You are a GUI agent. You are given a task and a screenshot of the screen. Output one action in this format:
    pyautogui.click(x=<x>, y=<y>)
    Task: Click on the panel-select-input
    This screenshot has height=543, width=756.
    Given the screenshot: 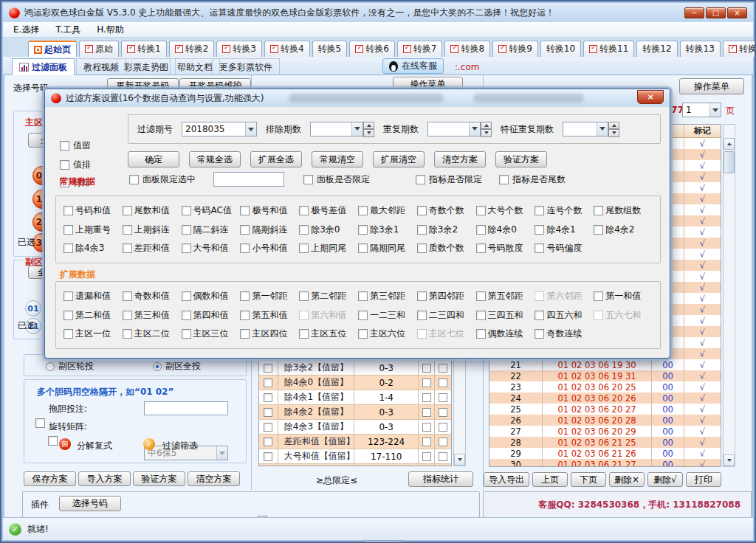 What is the action you would take?
    pyautogui.click(x=249, y=179)
    